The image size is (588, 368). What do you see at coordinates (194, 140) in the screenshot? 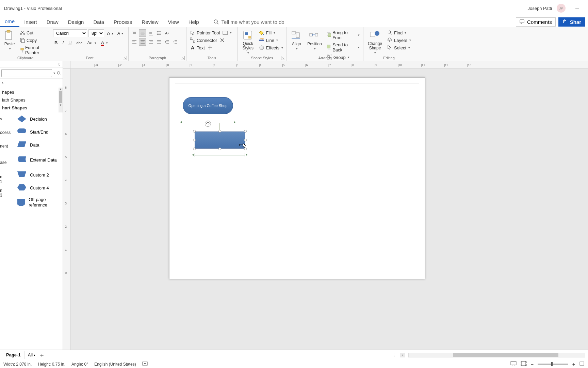
I see `selection-handle-w` at bounding box center [194, 140].